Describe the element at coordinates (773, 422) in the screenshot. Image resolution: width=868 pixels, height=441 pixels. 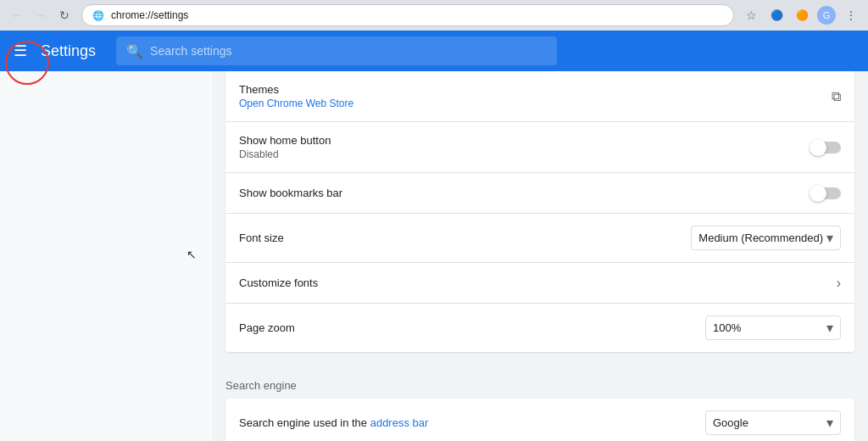
I see `search-engine-select: Google ▾` at that location.